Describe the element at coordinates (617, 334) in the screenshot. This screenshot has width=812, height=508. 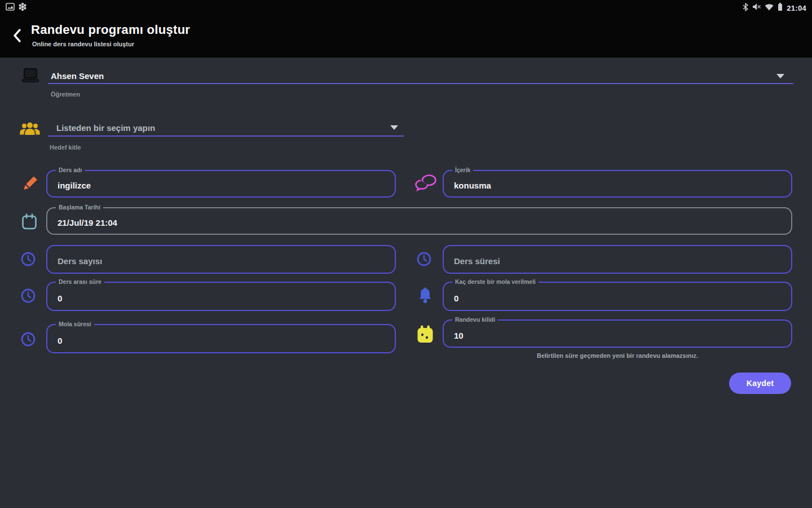
I see `appointment-lock-field-wrap: Randevu kilidi` at that location.